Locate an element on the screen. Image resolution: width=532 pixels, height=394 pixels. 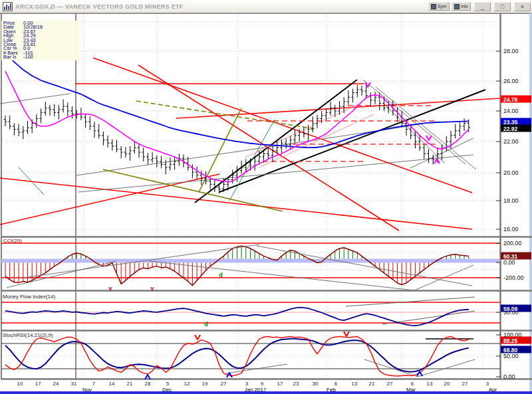
restore-button: □ is located at coordinates (503, 7).